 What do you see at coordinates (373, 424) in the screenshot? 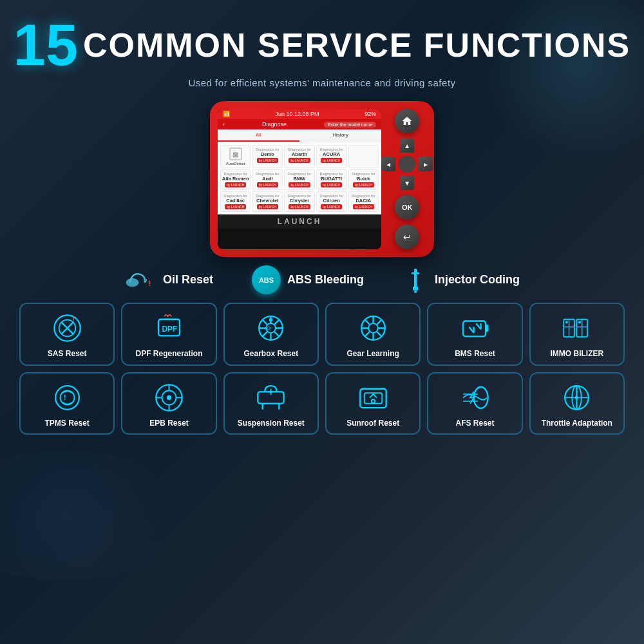
I see `sunroof-reset-label: Sunroof Reset` at bounding box center [373, 424].